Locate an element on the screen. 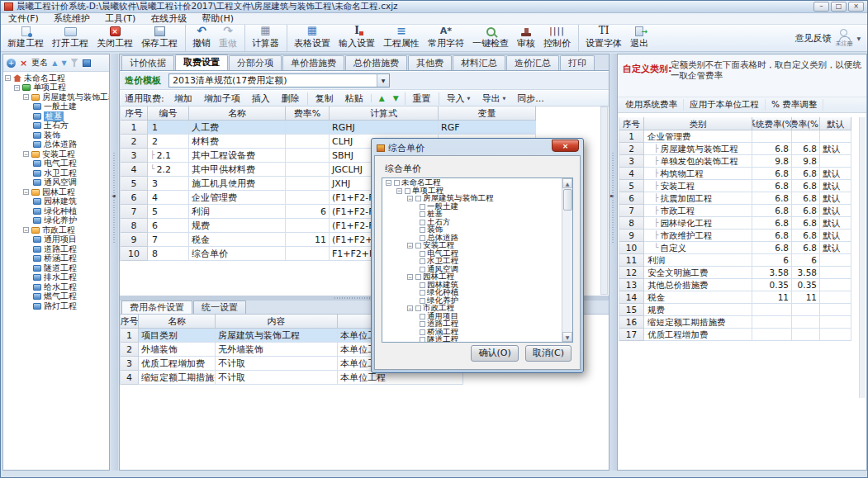 Image resolution: width=868 pixels, height=478 pixels. open-project-button: 打开工程 is located at coordinates (70, 38).